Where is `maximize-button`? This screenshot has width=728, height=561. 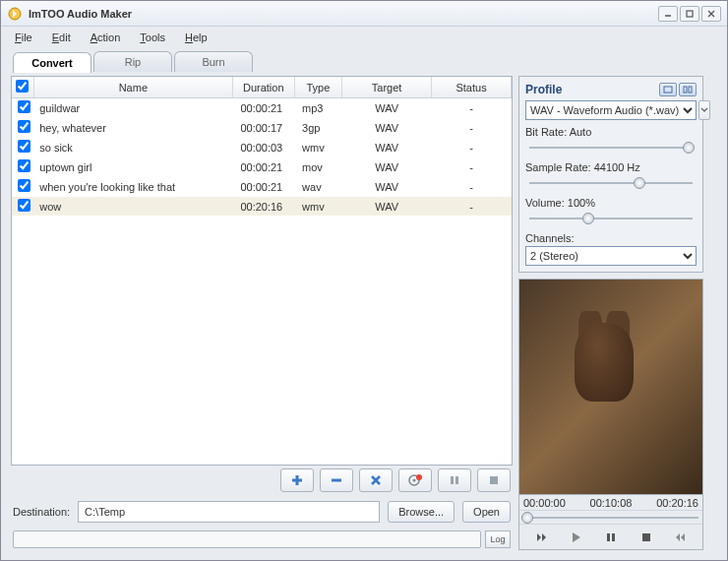 maximize-button is located at coordinates (690, 14).